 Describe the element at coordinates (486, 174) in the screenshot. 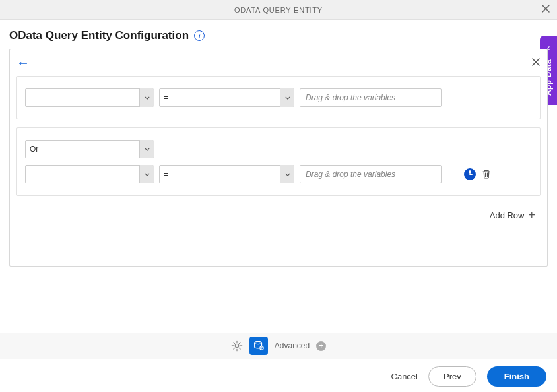

I see `trash-icon` at that location.